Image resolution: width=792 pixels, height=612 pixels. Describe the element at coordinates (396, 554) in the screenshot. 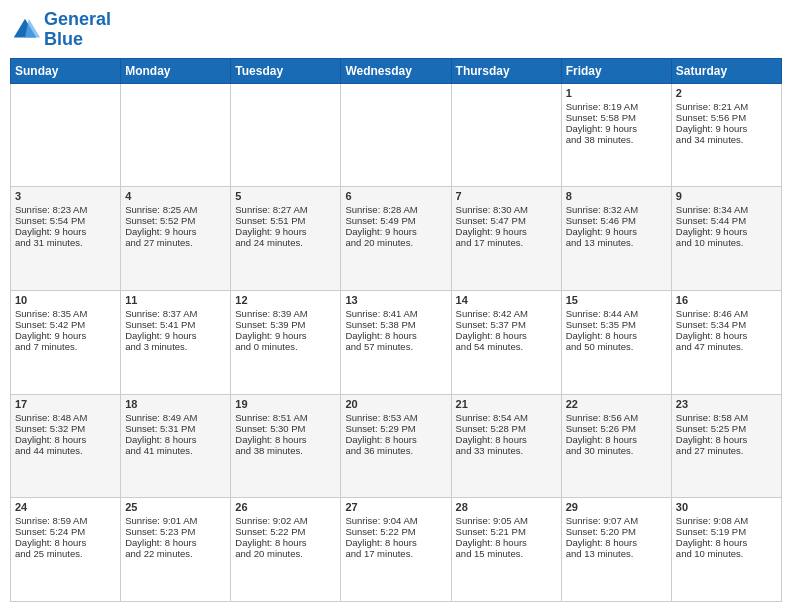

I see `day-info: and 17 minutes.` at that location.